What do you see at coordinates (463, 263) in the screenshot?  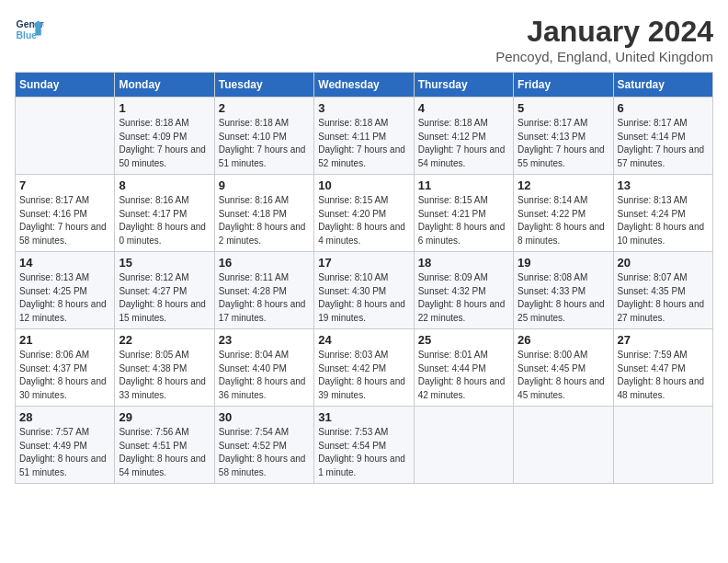 I see `day-number: 18` at bounding box center [463, 263].